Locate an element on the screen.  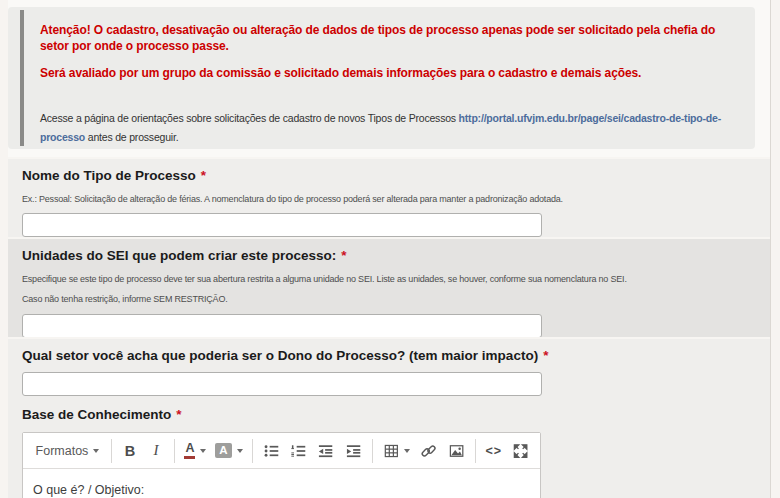
editor-content-area: O que é? / Objetivo: is located at coordinates (282, 484).